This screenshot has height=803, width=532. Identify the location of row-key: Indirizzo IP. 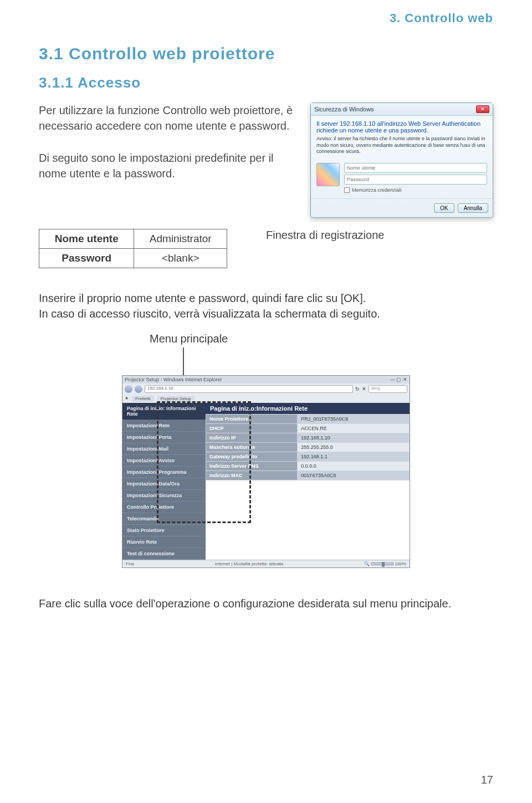
(252, 438).